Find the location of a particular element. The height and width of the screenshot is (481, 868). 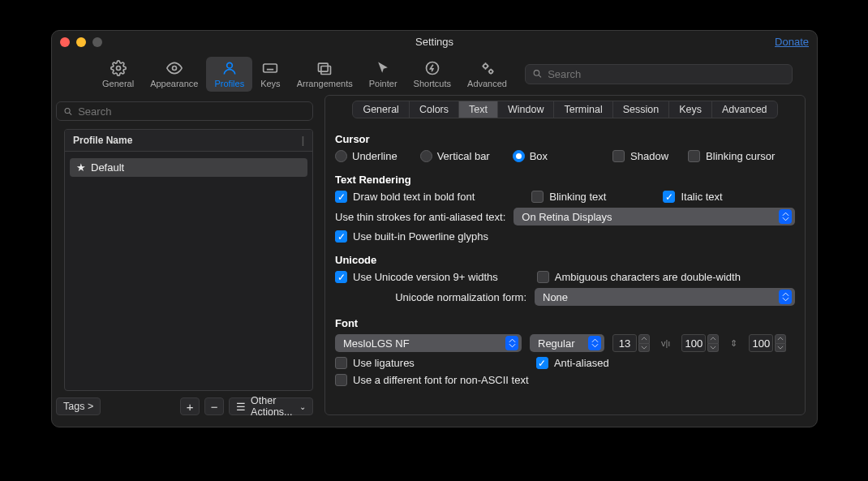

vspace-value: 100 is located at coordinates (761, 343).